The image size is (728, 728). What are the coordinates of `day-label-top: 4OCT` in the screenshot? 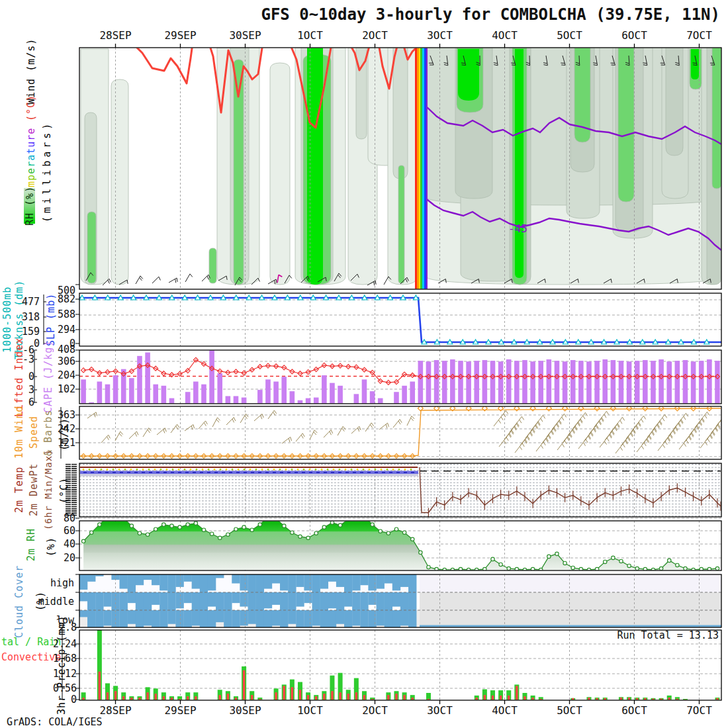 It's located at (504, 36).